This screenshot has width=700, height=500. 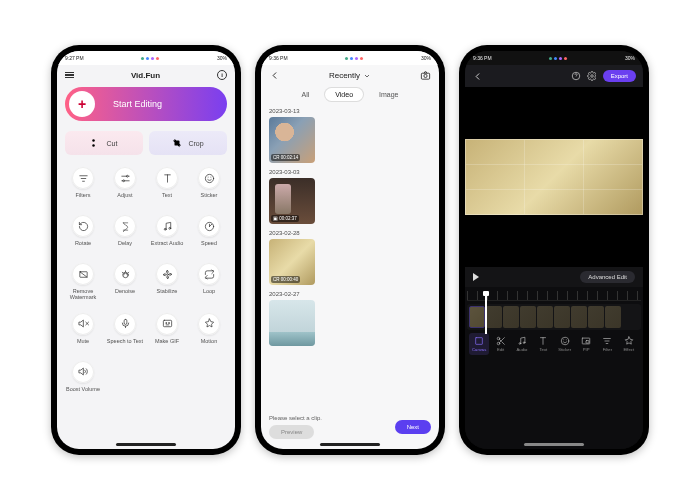 I want to click on editor-tool-edit: Edit, so click(x=500, y=344).